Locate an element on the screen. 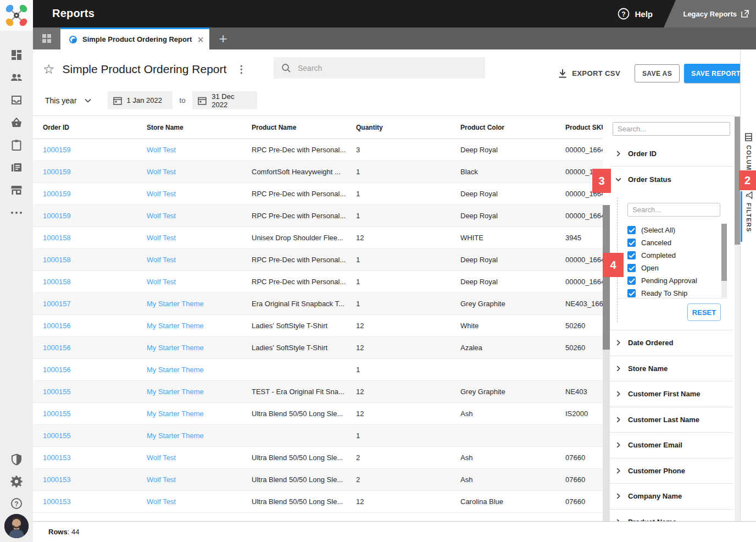 This screenshot has width=756, height=542. column-header: Store Name is located at coordinates (189, 128).